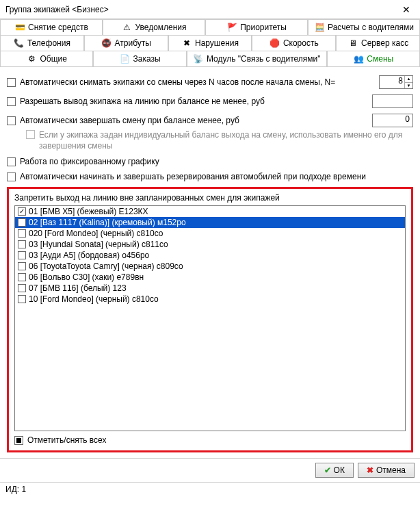 The width and height of the screenshot is (420, 525). Describe the element at coordinates (319, 27) in the screenshot. I see `tab-icon: 🧮` at that location.